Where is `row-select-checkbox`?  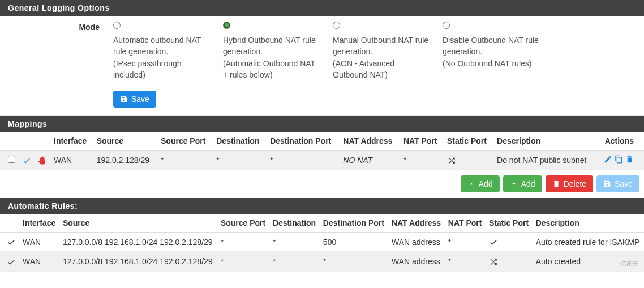
row-select-checkbox is located at coordinates (11, 160).